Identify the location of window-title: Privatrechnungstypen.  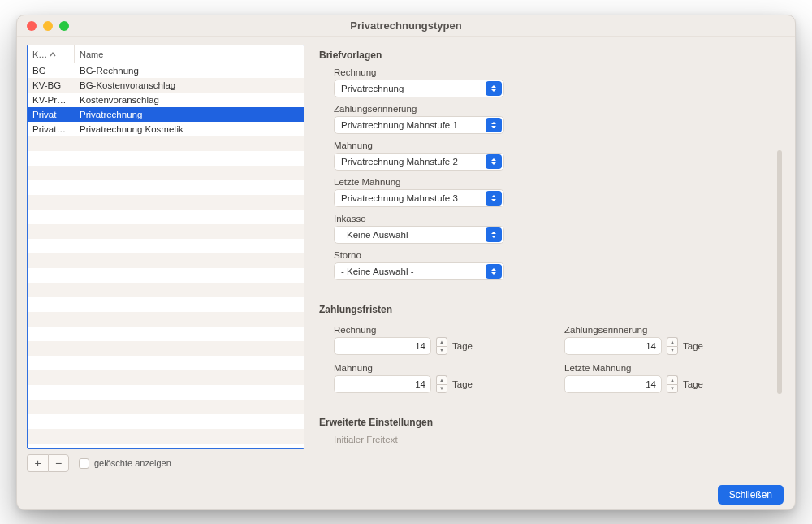
(406, 26).